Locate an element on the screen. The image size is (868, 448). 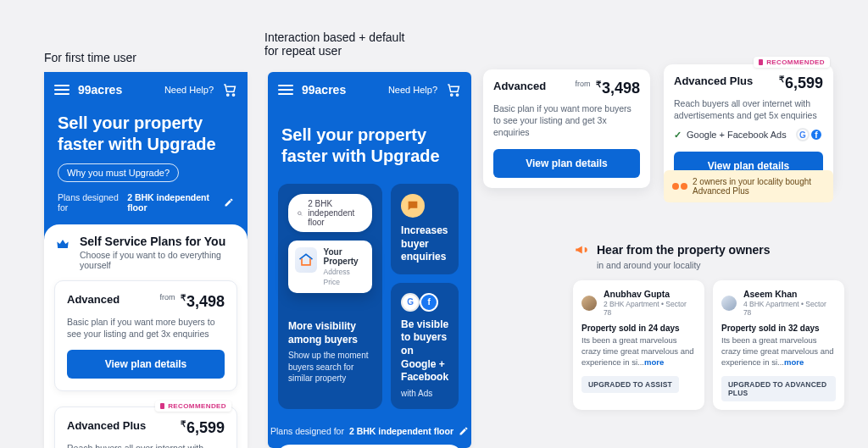
testi-meta: 4 BHK Apartment • Sector 78 is located at coordinates (790, 308).